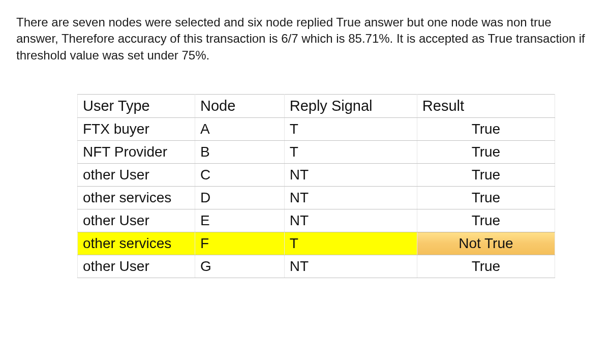  I want to click on cell-node: D, so click(239, 198).